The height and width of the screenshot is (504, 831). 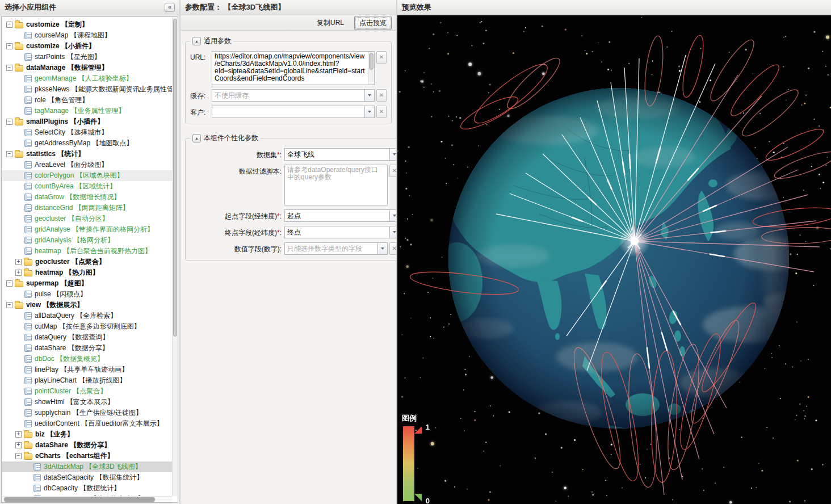 What do you see at coordinates (337, 154) in the screenshot?
I see `dataset-select` at bounding box center [337, 154].